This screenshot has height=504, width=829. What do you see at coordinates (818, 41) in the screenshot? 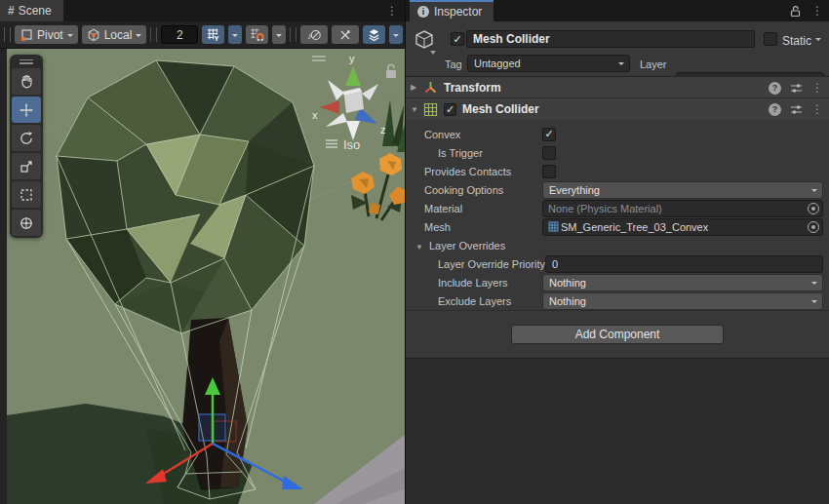
I see `static-dropdown-icon` at bounding box center [818, 41].